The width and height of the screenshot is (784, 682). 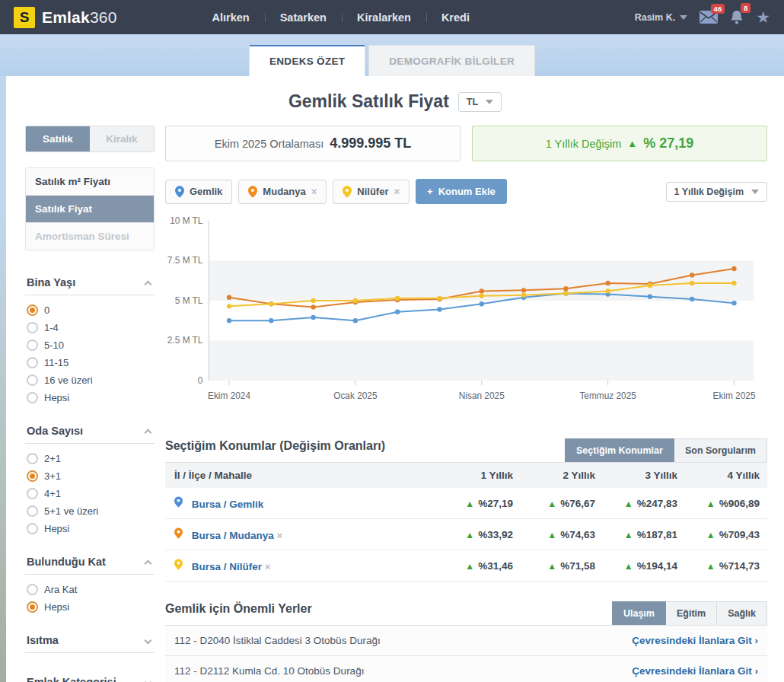 I want to click on section-header-bulundugu-kat: Bulunduğu Kat, so click(x=90, y=563).